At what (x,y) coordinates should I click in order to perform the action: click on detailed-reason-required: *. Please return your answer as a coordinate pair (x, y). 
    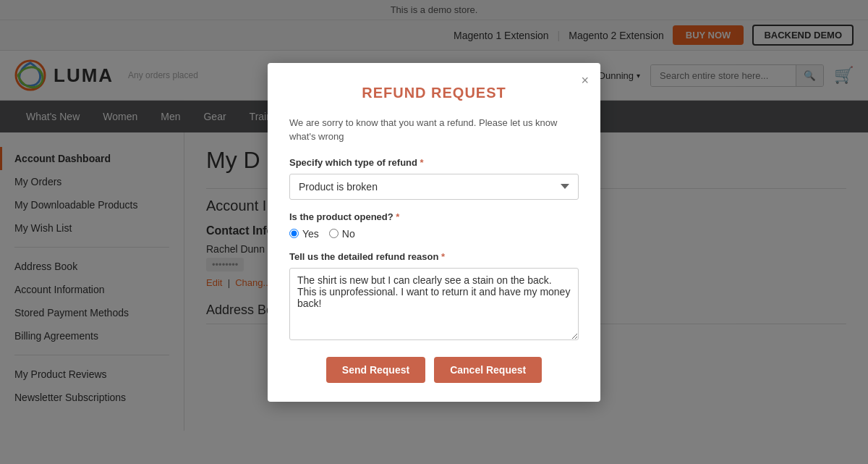
    Looking at the image, I should click on (443, 256).